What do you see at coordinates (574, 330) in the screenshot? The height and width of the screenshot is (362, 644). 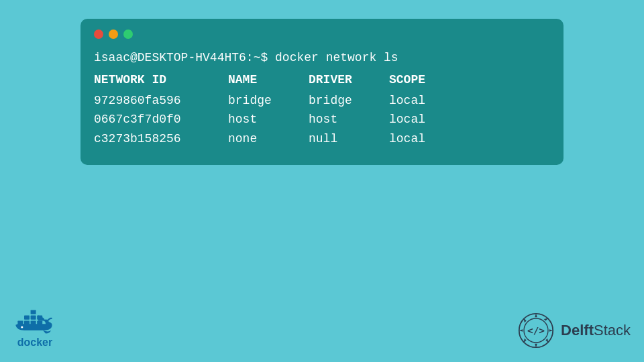 I see `delftstack-branding: </> DelftStack` at bounding box center [574, 330].